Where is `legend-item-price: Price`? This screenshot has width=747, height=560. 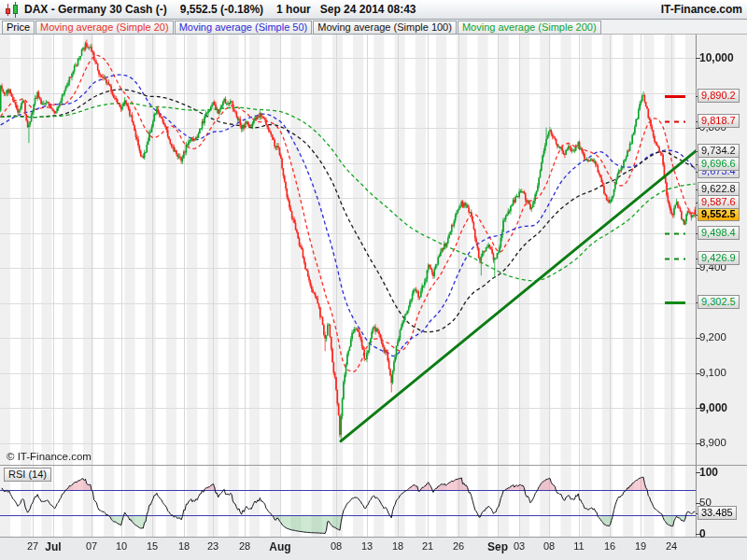
legend-item-price: Price is located at coordinates (19, 28).